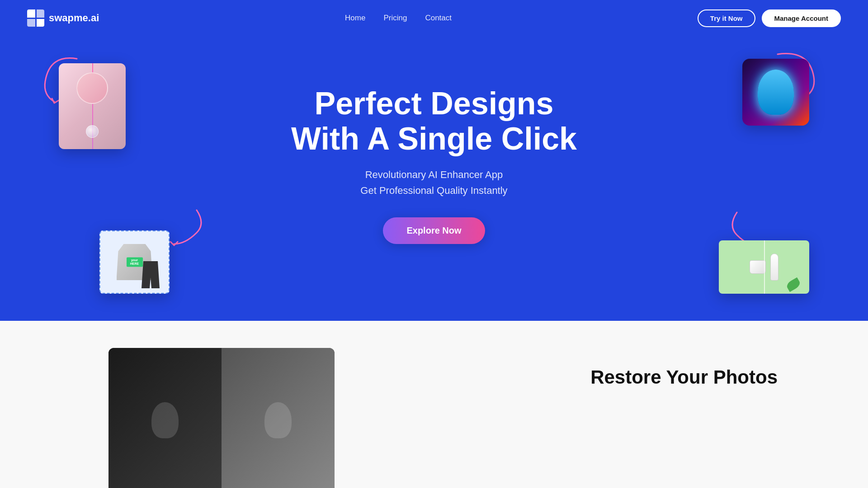 Image resolution: width=868 pixels, height=488 pixels. What do you see at coordinates (769, 18) in the screenshot?
I see `nav-actions: Try it Now Manage Account` at bounding box center [769, 18].